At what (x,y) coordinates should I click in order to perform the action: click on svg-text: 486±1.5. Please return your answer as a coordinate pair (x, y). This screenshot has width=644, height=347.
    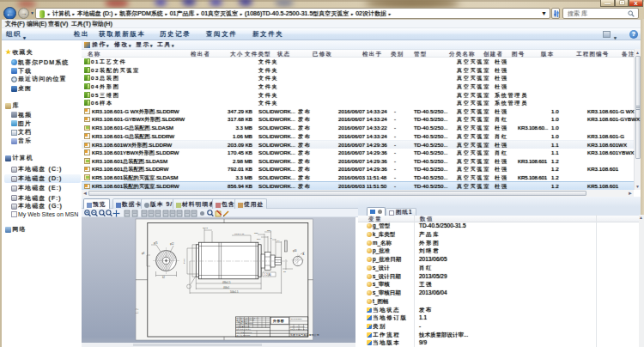
    Looking at the image, I should click on (227, 283).